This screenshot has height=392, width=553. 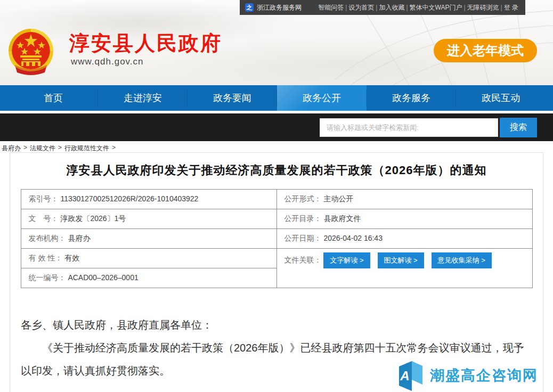 I want to click on meta-label: 文件关联：, so click(x=303, y=260).